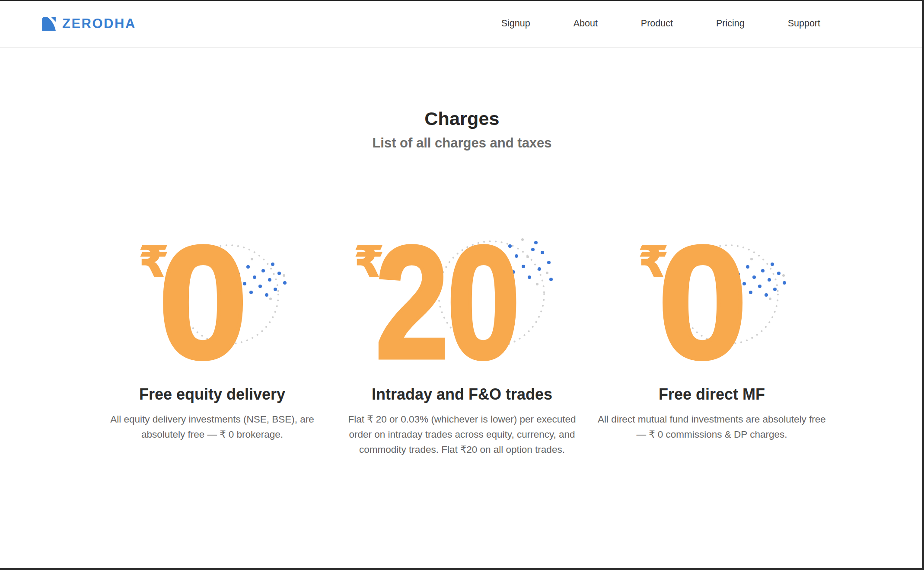  I want to click on brand-logo: ZERODHA, so click(89, 24).